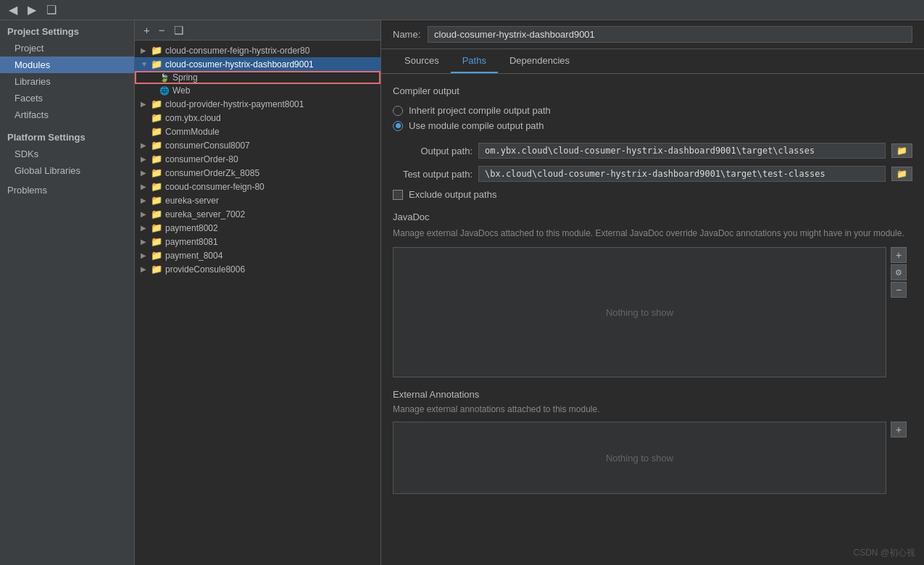 Image resolution: width=924 pixels, height=565 pixels. I want to click on sidebar-item-libraries: Libraries, so click(67, 81).